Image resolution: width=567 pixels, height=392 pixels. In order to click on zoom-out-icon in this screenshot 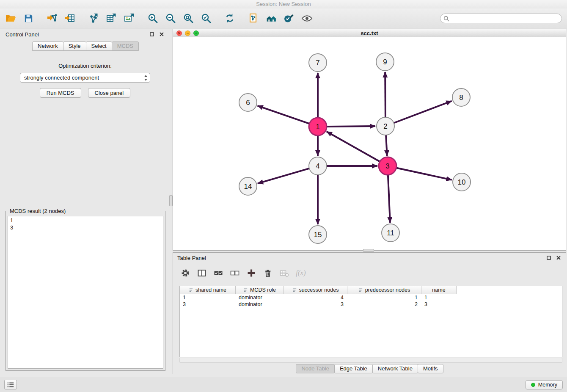, I will do `click(171, 18)`.